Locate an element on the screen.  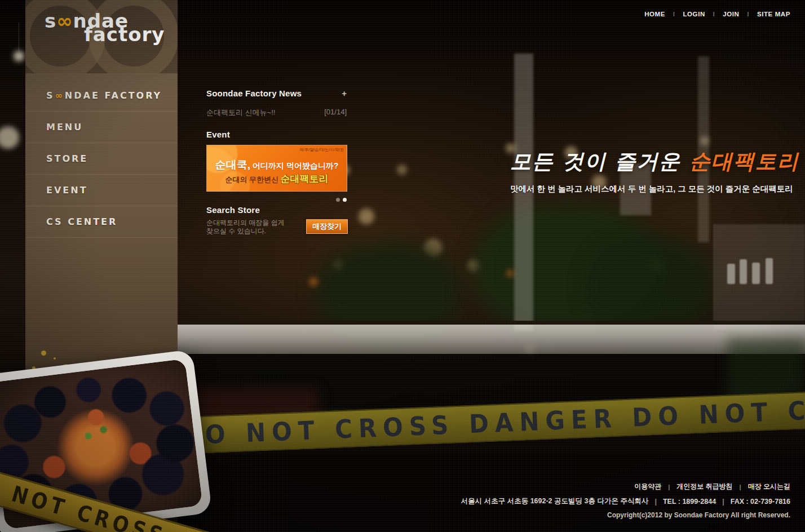
footer-fax: FAX : 02-739-7816 is located at coordinates (760, 502).